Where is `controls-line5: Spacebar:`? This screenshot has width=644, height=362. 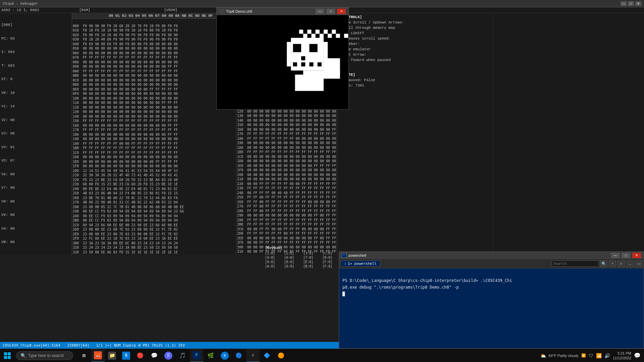 controls-line5: Spacebar: is located at coordinates (415, 44).